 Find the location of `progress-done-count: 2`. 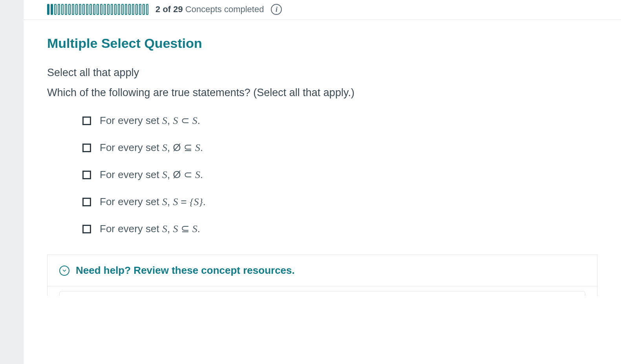

progress-done-count: 2 is located at coordinates (158, 9).